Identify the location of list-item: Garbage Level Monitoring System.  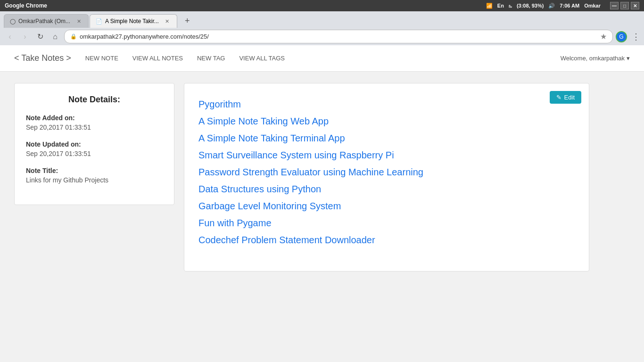
(387, 206).